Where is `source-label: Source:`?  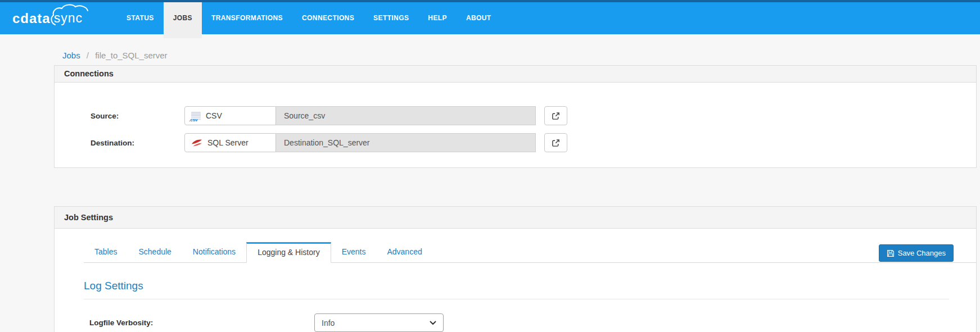 source-label: Source: is located at coordinates (137, 116).